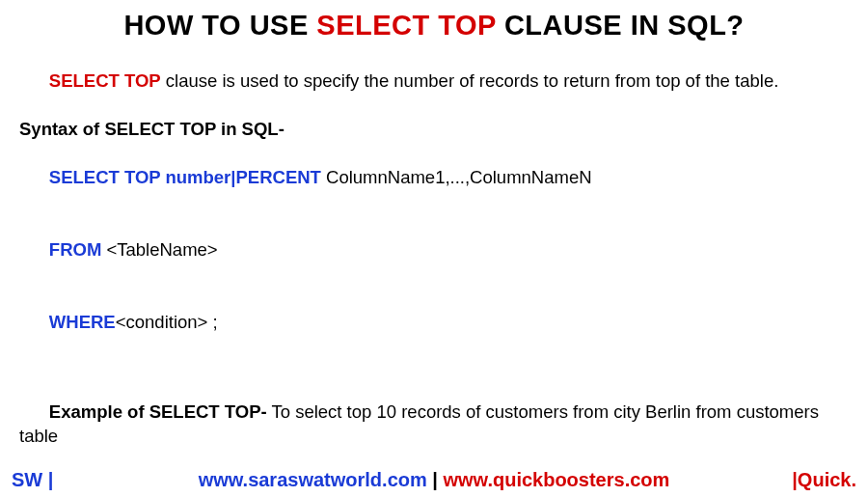  Describe the element at coordinates (434, 23) in the screenshot. I see `slide-title: HOW TO USE SELECT TOP CLAUSE IN SQL?` at that location.